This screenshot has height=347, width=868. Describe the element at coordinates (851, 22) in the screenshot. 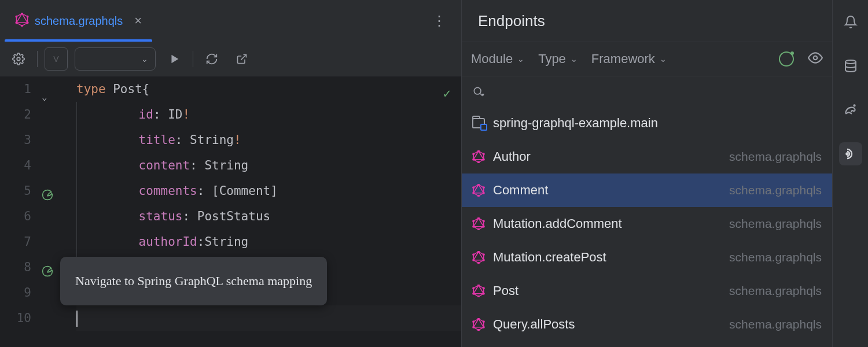

I see `notifications-button` at that location.